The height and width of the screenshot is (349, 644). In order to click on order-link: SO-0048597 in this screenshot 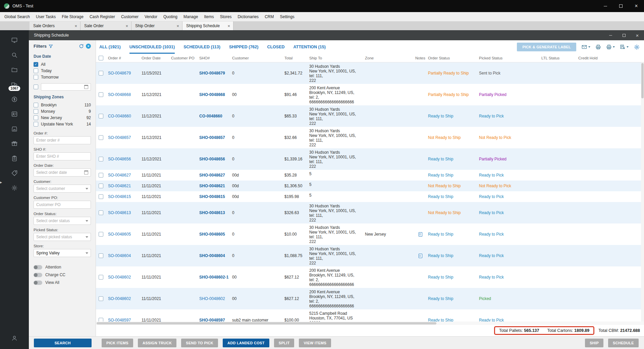, I will do `click(119, 319)`.